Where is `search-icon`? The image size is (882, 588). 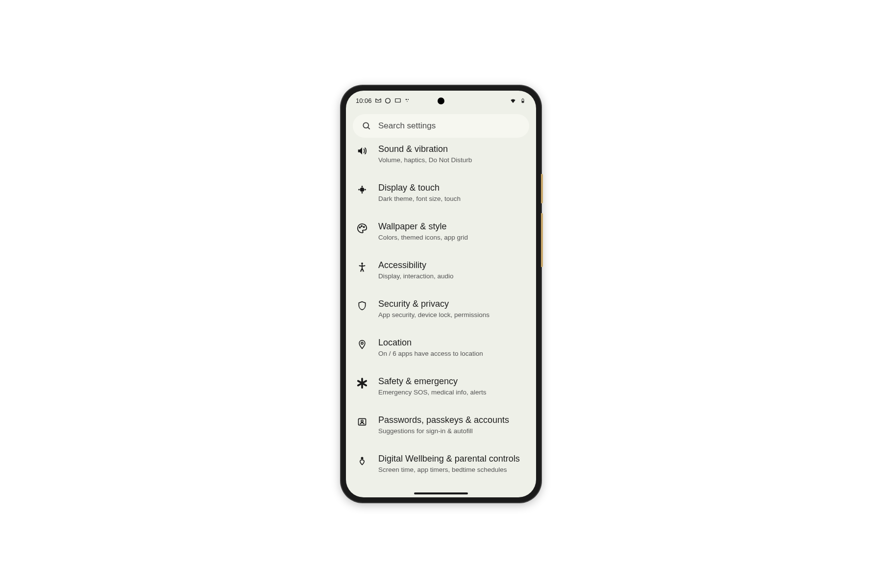 search-icon is located at coordinates (367, 126).